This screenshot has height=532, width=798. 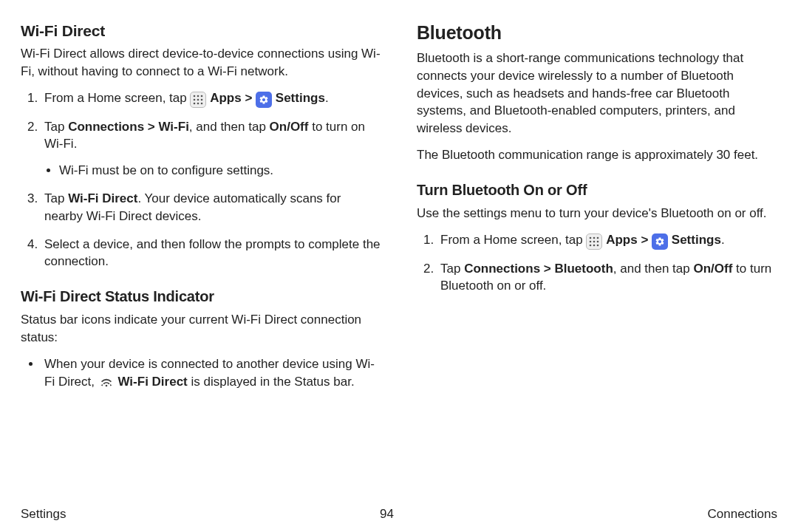 I want to click on step-2: Tap Connections > Wi-Fi, and then tap On…, so click(x=211, y=149).